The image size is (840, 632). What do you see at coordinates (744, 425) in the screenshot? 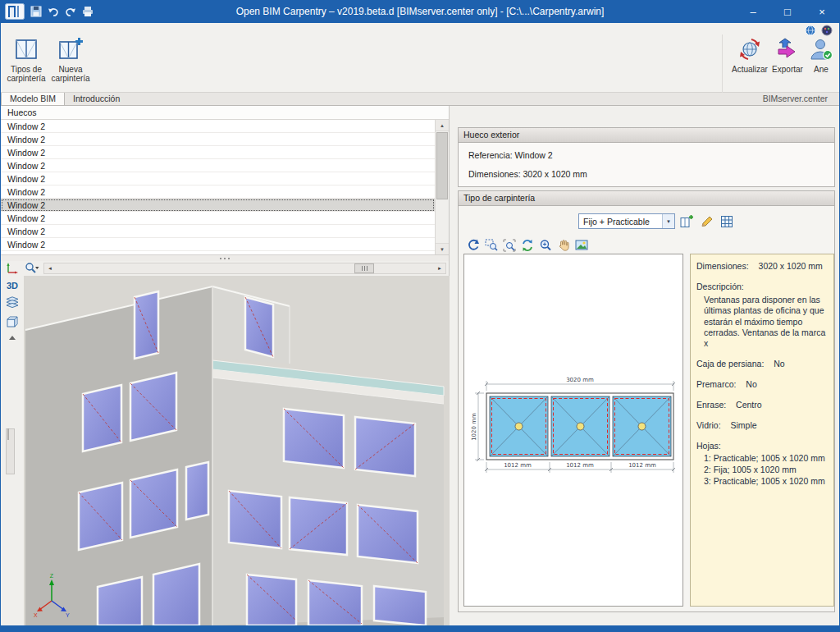
I see `info-item-value: Simple` at bounding box center [744, 425].